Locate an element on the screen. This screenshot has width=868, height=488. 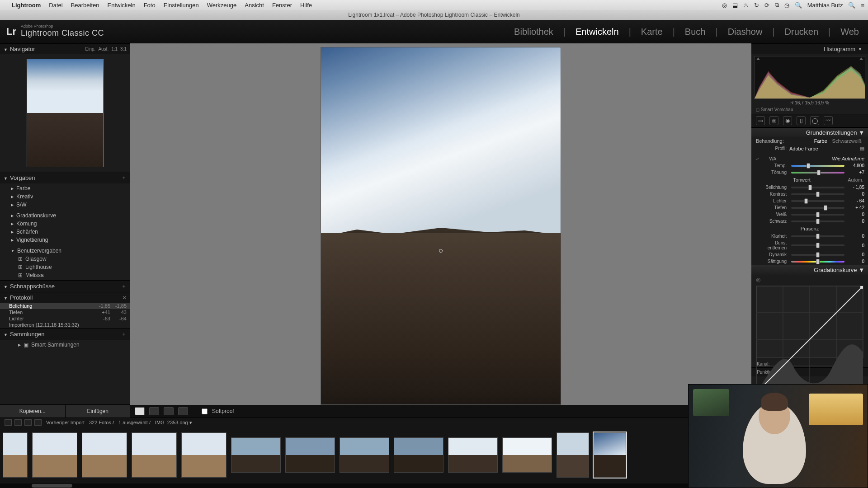
protokoll-clear-icon: ✕ is located at coordinates (124, 298).